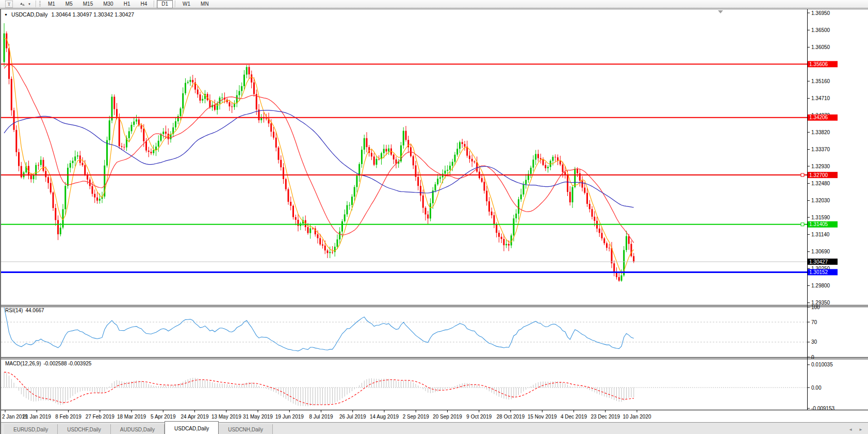  I want to click on svg-text: 1.31405, so click(819, 224).